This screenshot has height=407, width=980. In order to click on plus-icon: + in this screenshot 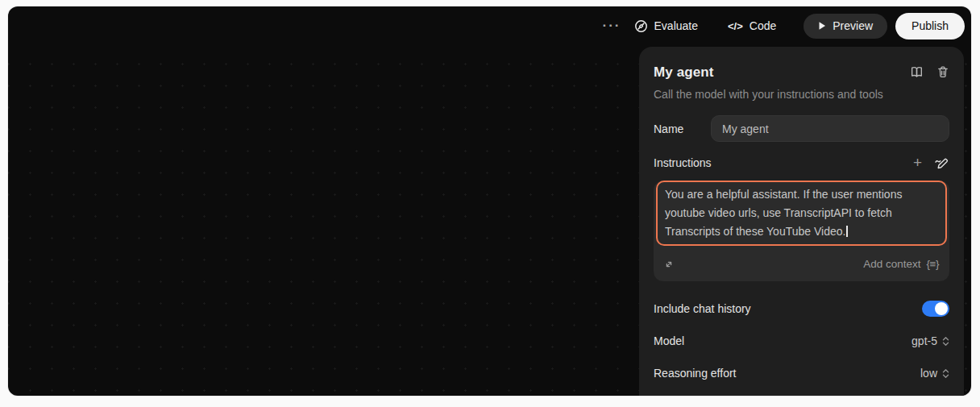, I will do `click(917, 163)`.